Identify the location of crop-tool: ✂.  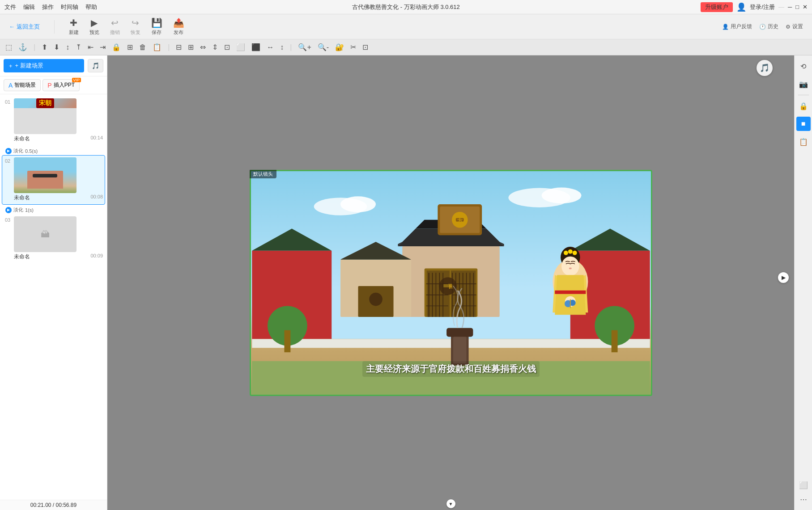
(353, 47).